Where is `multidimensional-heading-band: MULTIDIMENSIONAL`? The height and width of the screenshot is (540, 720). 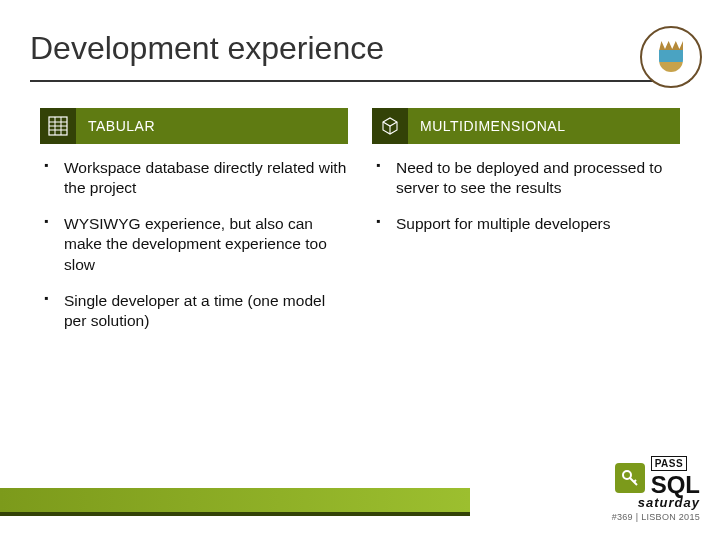
multidimensional-heading-band: MULTIDIMENSIONAL is located at coordinates (526, 126).